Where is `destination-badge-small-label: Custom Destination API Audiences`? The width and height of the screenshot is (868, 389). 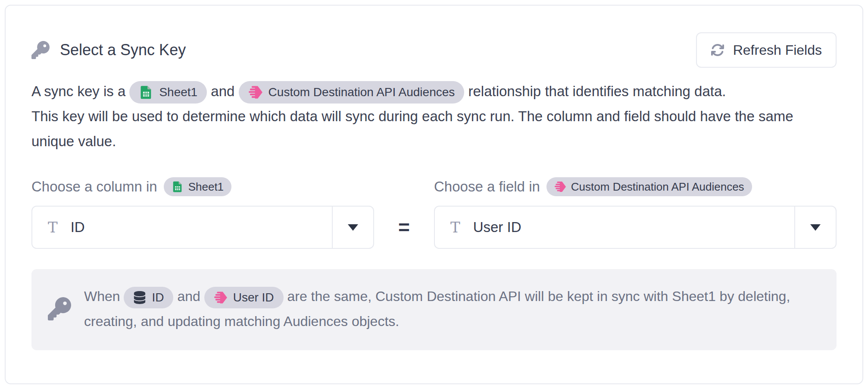 destination-badge-small-label: Custom Destination API Audiences is located at coordinates (658, 187).